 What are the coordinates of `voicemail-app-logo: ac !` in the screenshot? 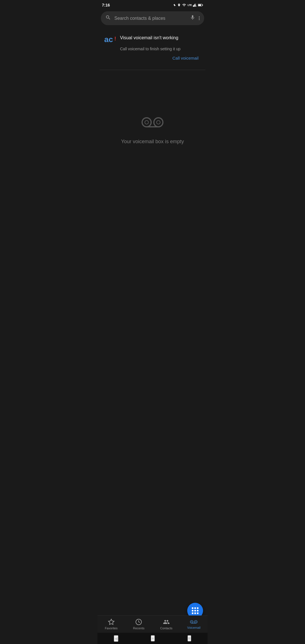 It's located at (110, 39).